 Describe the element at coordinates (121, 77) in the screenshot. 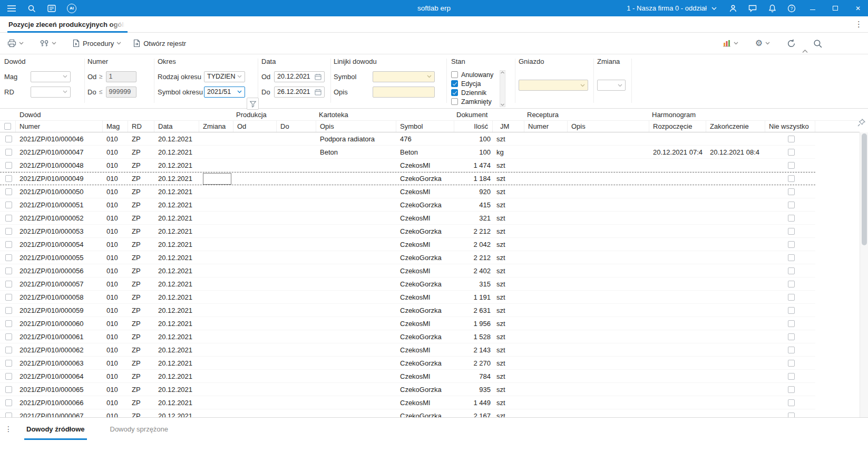

I see `numer-od-input: 1` at that location.